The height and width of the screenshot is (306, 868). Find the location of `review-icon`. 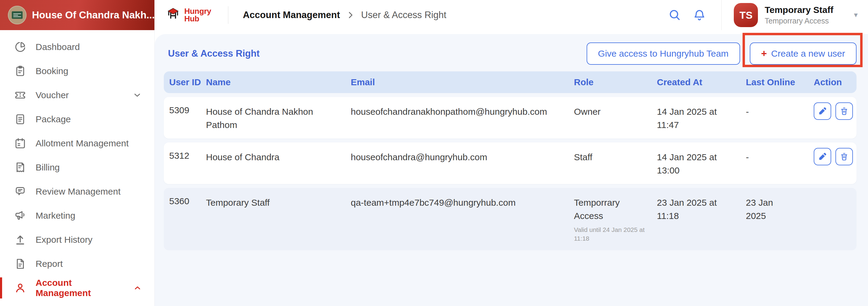

review-icon is located at coordinates (20, 192).